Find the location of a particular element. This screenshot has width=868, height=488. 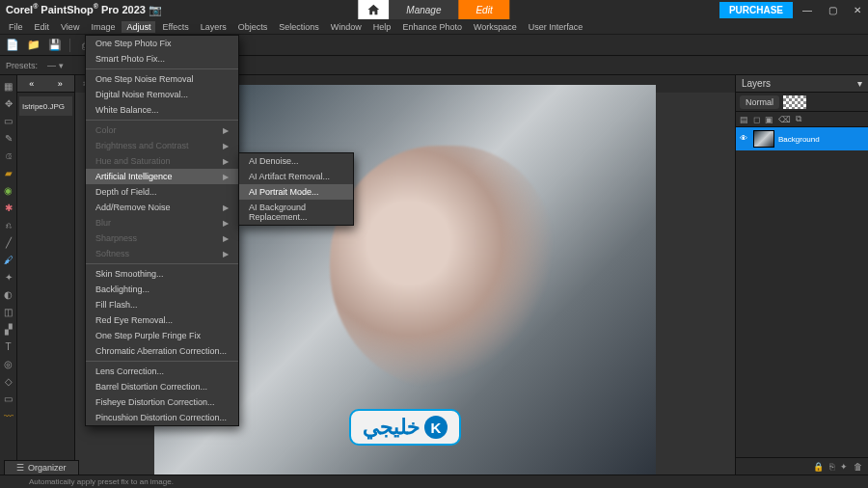

layer-trash-icon: 🗑 is located at coordinates (858, 467).